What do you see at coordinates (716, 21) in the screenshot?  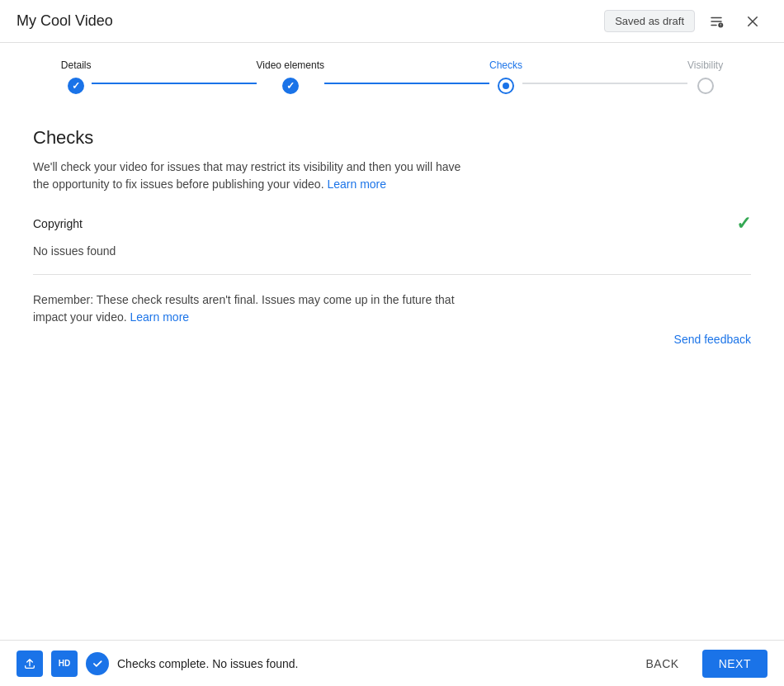 I see `alert-icon` at bounding box center [716, 21].